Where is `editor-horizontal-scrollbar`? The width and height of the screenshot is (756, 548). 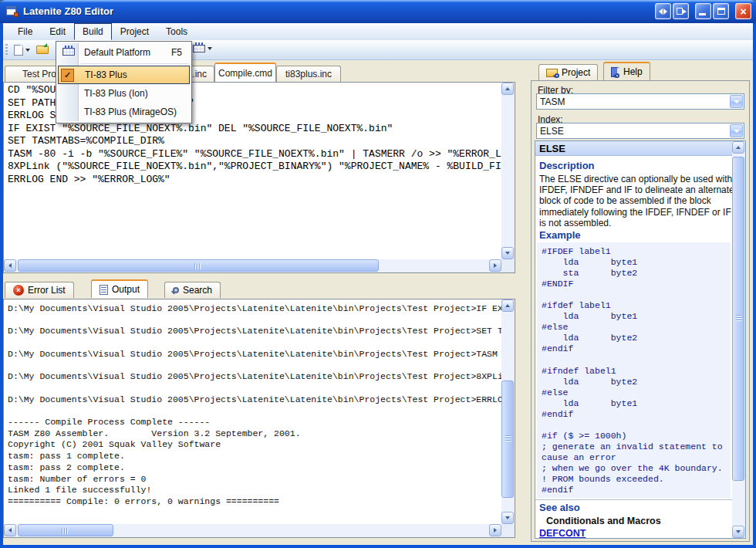
editor-horizontal-scrollbar is located at coordinates (253, 266).